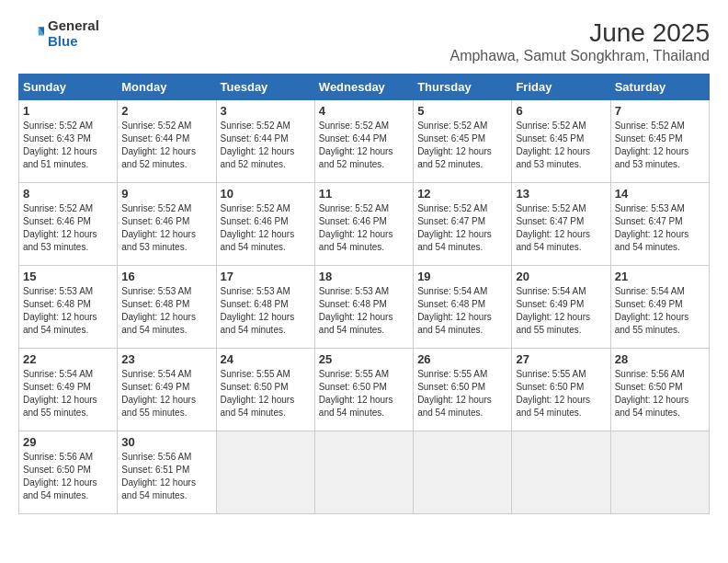 The image size is (728, 563). I want to click on day-info: Sunrise: 5:54 AM Sunset: 6:48 PM Dayligh…, so click(462, 311).